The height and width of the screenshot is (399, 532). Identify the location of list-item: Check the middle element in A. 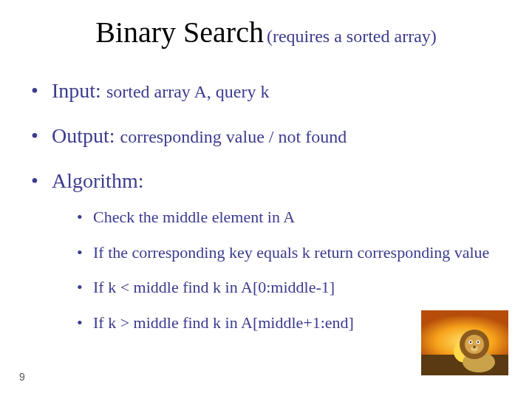
(293, 217).